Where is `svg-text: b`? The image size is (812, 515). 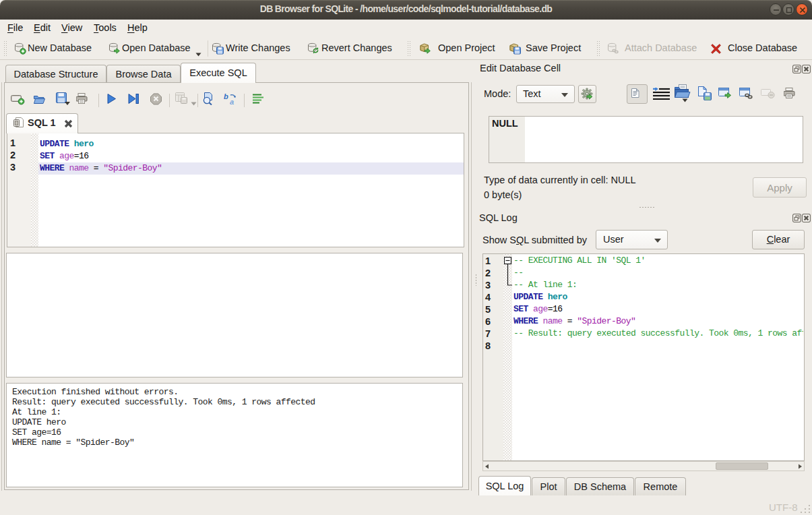
svg-text: b is located at coordinates (226, 97).